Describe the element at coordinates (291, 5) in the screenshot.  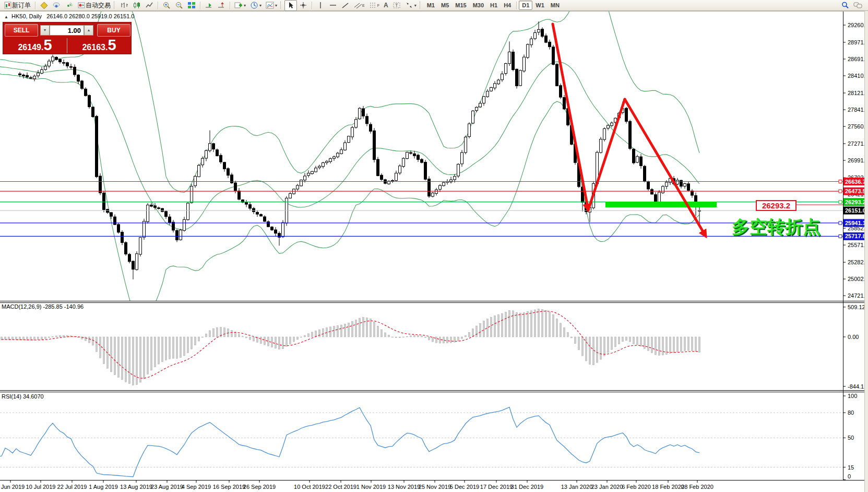
I see `cursor-button` at that location.